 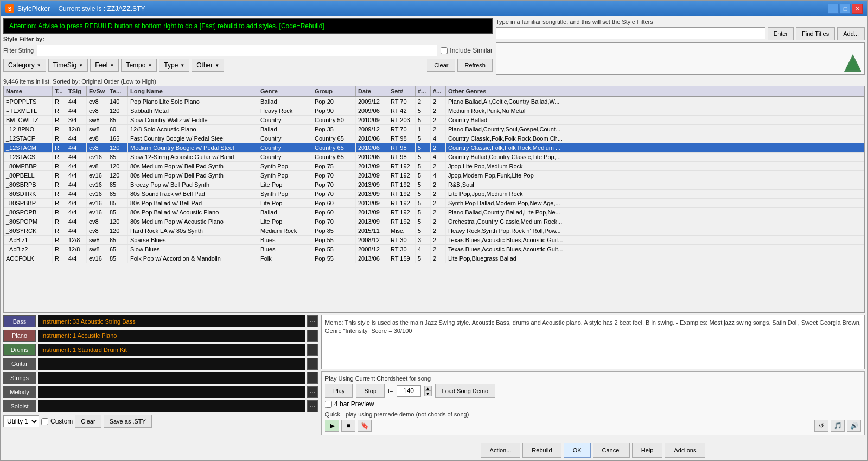 What do you see at coordinates (465, 391) in the screenshot?
I see `load-song-demo-button: Load Song Demo` at bounding box center [465, 391].